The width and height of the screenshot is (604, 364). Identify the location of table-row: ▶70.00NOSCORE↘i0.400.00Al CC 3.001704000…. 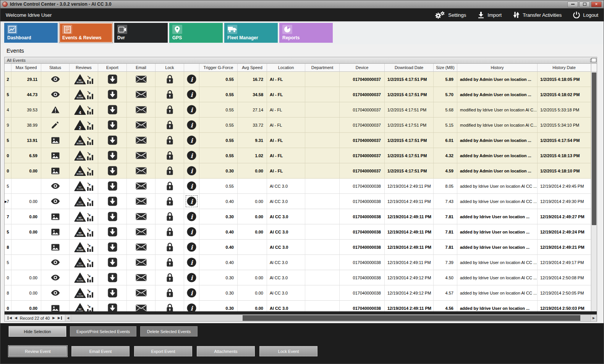
(298, 201).